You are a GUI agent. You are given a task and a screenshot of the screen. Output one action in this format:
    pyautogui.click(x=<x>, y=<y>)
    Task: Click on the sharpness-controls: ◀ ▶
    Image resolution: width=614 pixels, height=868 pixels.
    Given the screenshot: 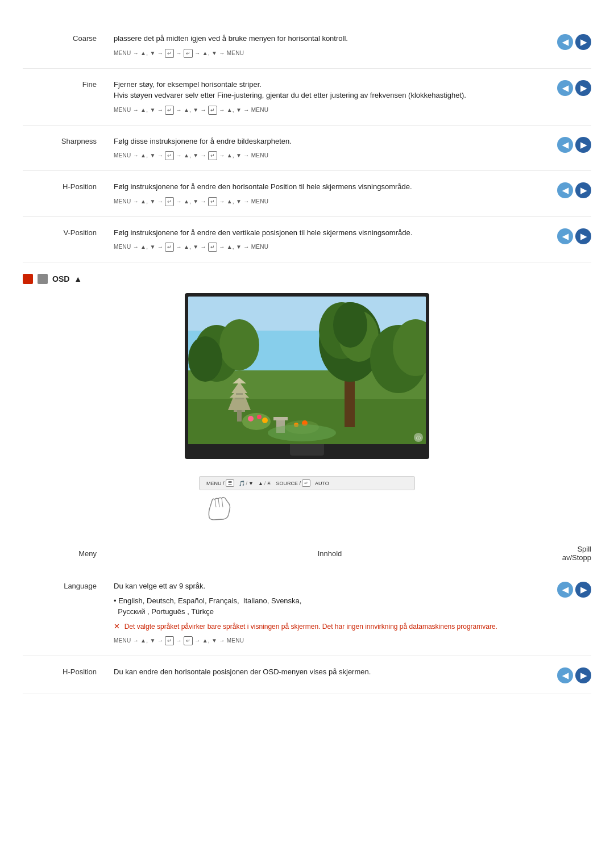 What is the action you would take?
    pyautogui.click(x=569, y=144)
    